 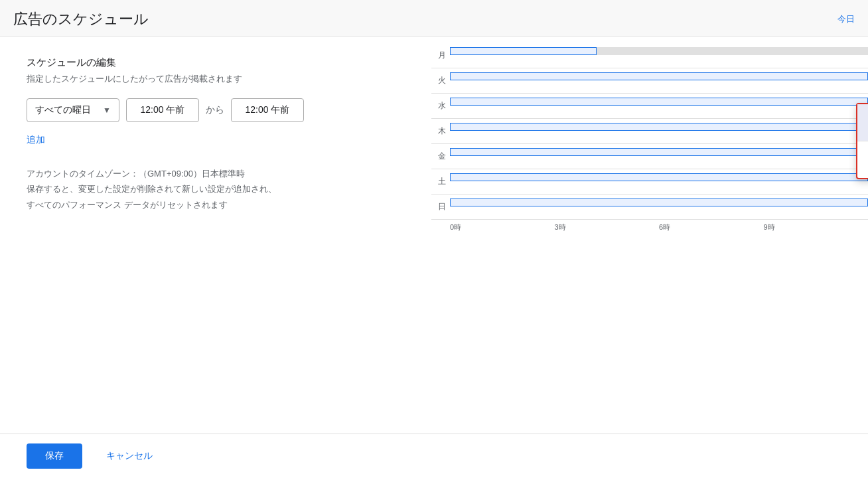 I want to click on chart-axis: 0時 3時 6時 9時, so click(x=659, y=226).